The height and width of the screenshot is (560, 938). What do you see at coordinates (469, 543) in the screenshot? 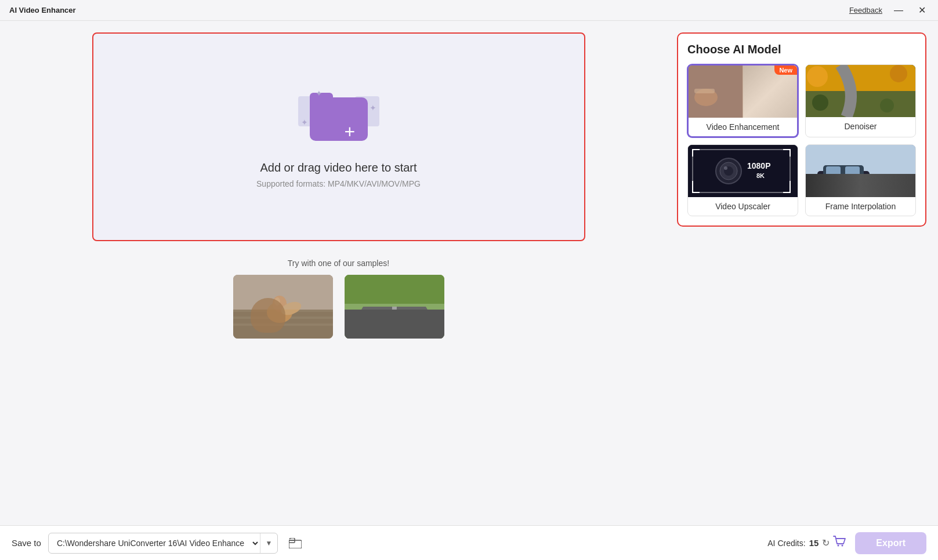
I see `bottom-bar: Save to C:\Wondershare UniConverter 16\A…` at bounding box center [469, 543].